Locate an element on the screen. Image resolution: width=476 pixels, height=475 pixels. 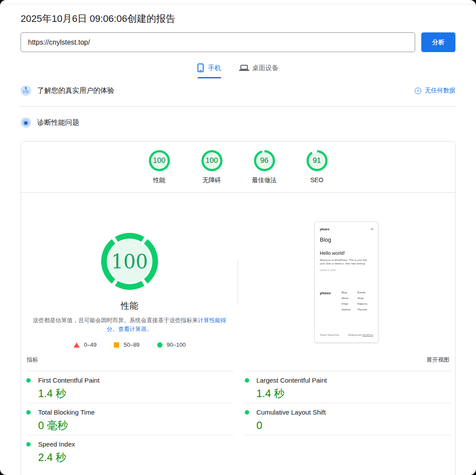
thumb-link: Authors is located at coordinates (349, 310).